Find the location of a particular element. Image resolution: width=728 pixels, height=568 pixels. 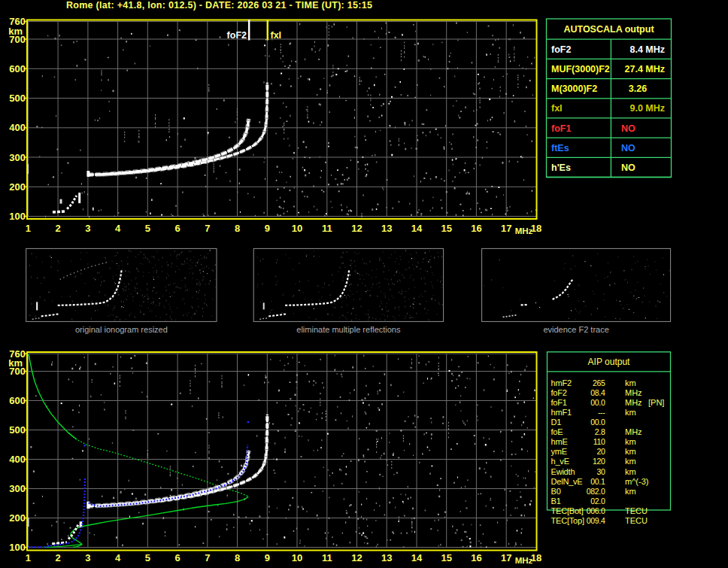

svg-text: hmE is located at coordinates (560, 442).